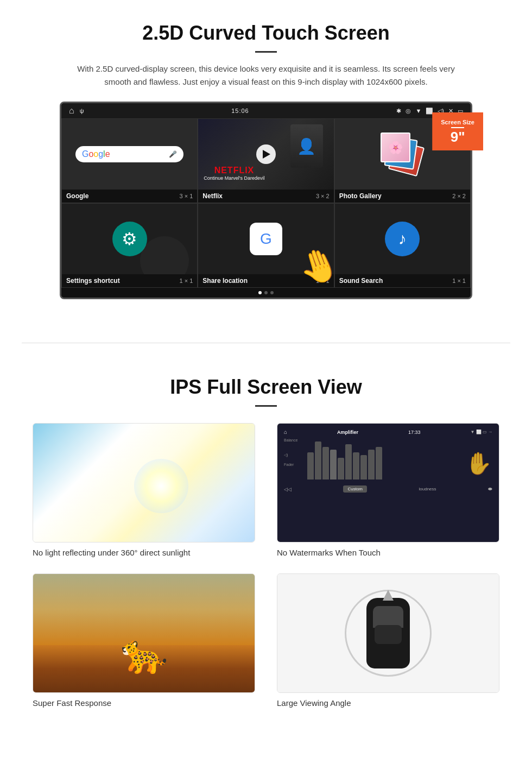 This screenshot has height=757, width=532. I want to click on bluetooth-icon: ✱, so click(398, 111).